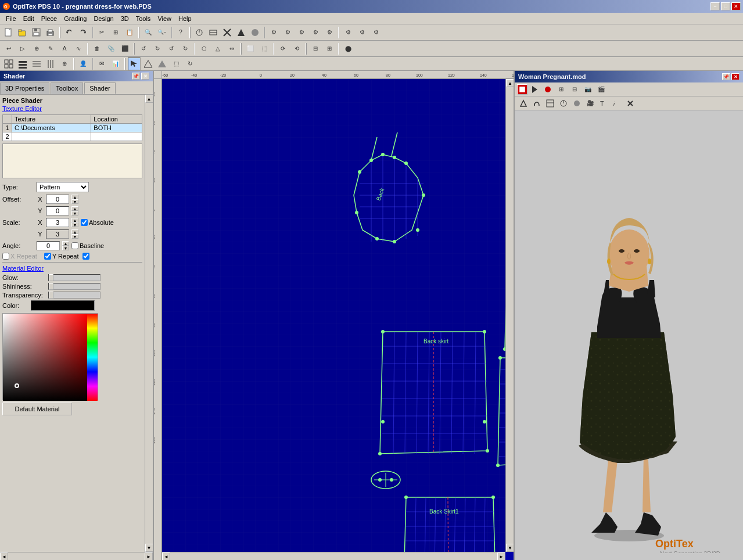 This screenshot has height=560, width=743. What do you see at coordinates (37, 49) in the screenshot?
I see `tb2-3: ⊕` at bounding box center [37, 49].